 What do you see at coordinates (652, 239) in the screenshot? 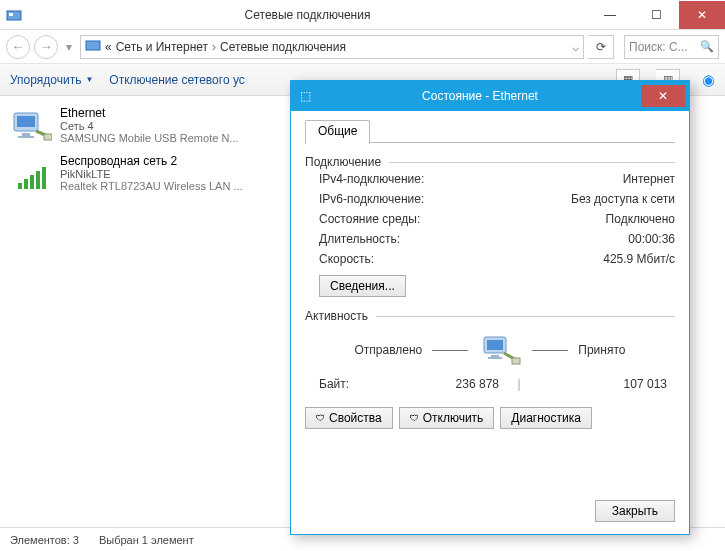
I see `duration-value: 00:00:36` at bounding box center [652, 239].